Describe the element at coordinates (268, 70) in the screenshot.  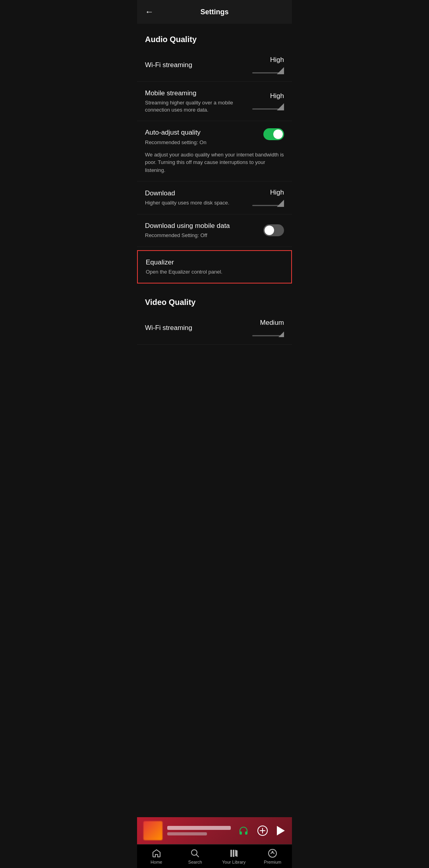
I see `wifi-streaming-bar` at that location.